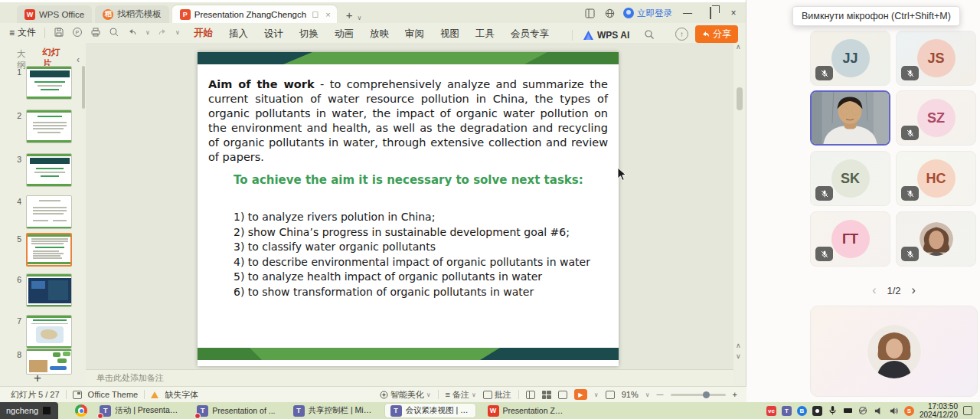  I want to click on layout-mode-icon, so click(590, 13).